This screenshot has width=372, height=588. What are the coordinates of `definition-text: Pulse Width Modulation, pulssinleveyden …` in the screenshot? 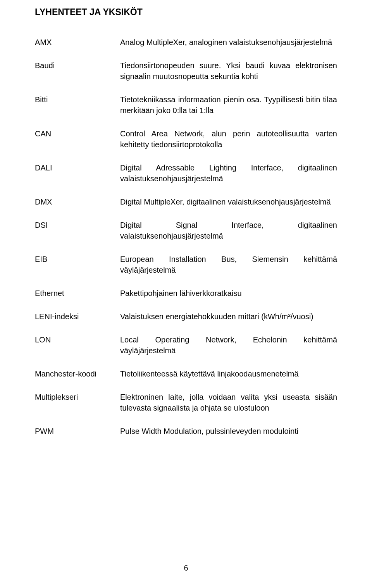 It's located at (229, 431).